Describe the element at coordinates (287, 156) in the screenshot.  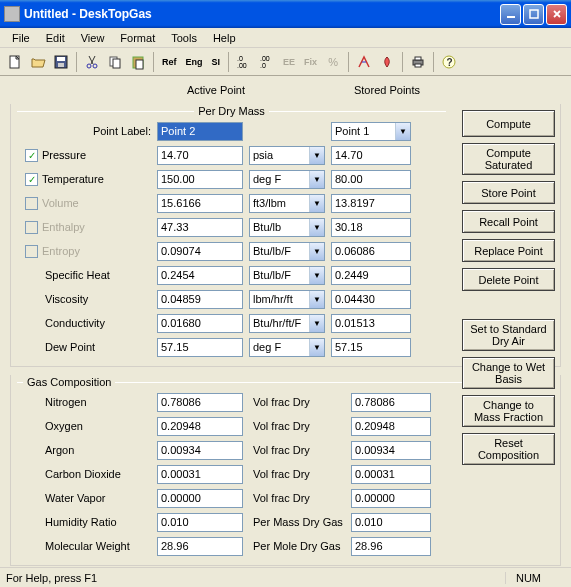
I see `pressure-unit-select: psia▼` at that location.